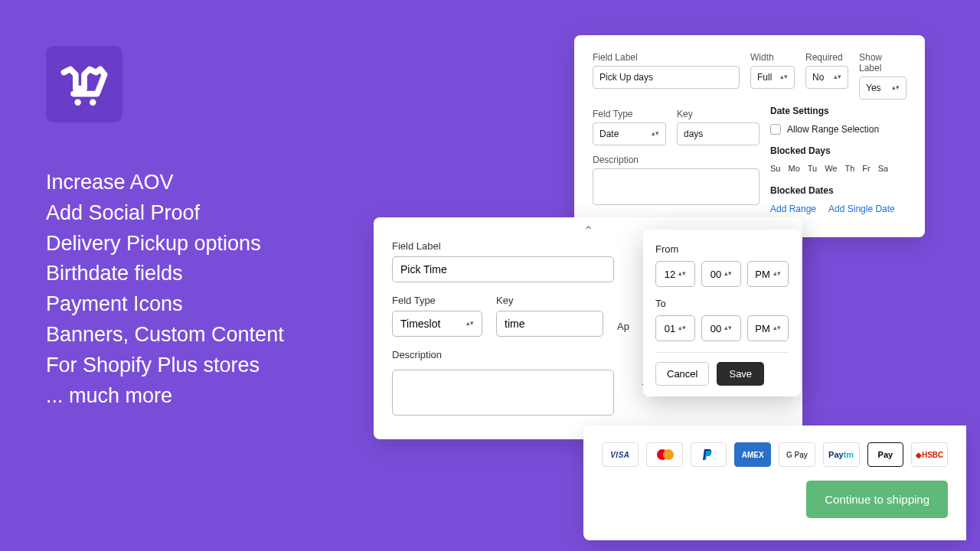  I want to click on day-toggle: Mo, so click(793, 168).